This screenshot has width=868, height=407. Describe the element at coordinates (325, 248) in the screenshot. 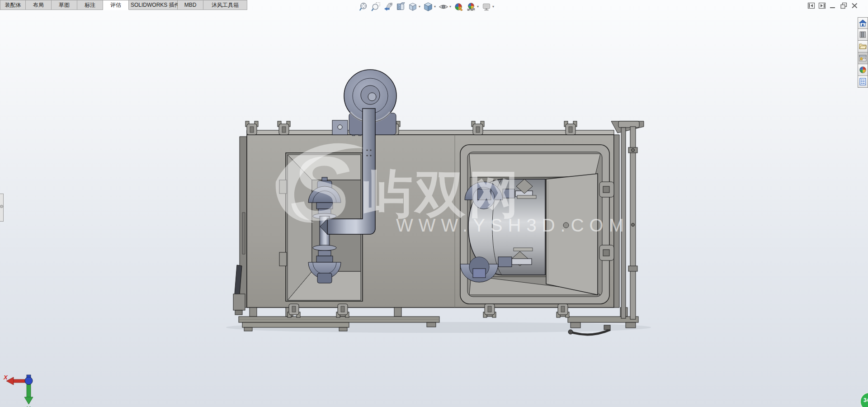

I see `flange-bottom` at that location.